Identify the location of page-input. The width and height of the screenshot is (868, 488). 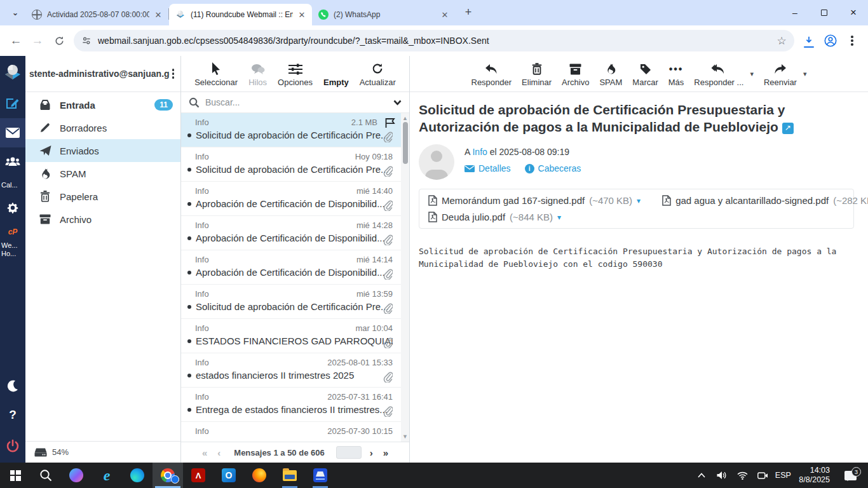
(349, 452).